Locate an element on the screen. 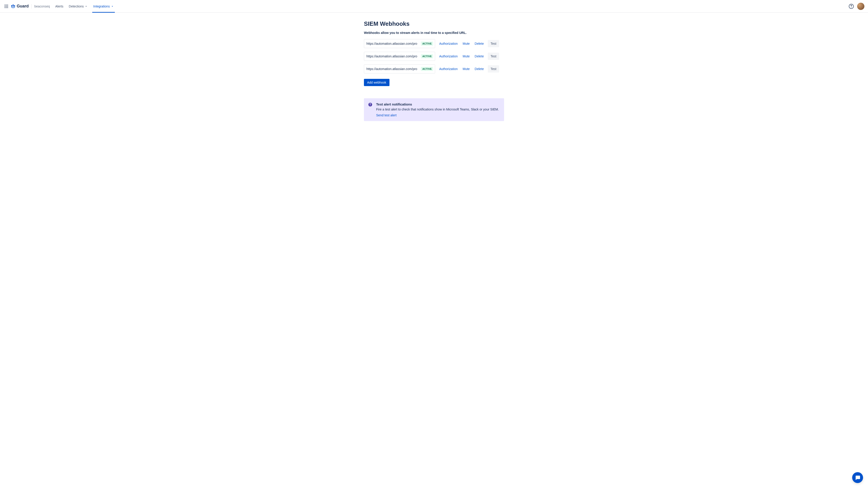 This screenshot has height=488, width=868. help-circle-icon is located at coordinates (370, 104).